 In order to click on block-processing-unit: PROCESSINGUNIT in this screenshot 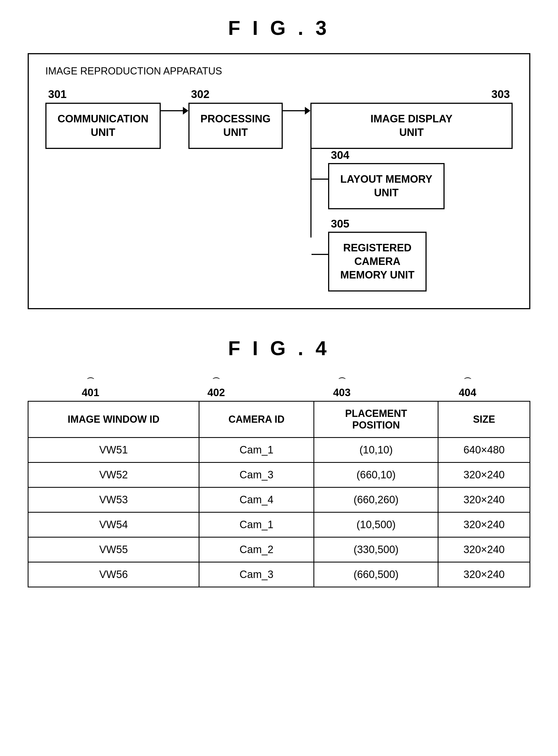, I will do `click(236, 126)`.